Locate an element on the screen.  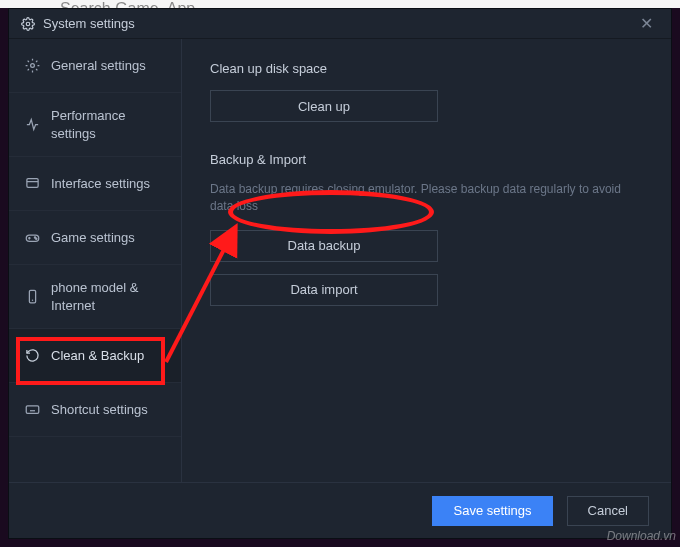
data-backup-button: Data backup is located at coordinates (324, 246).